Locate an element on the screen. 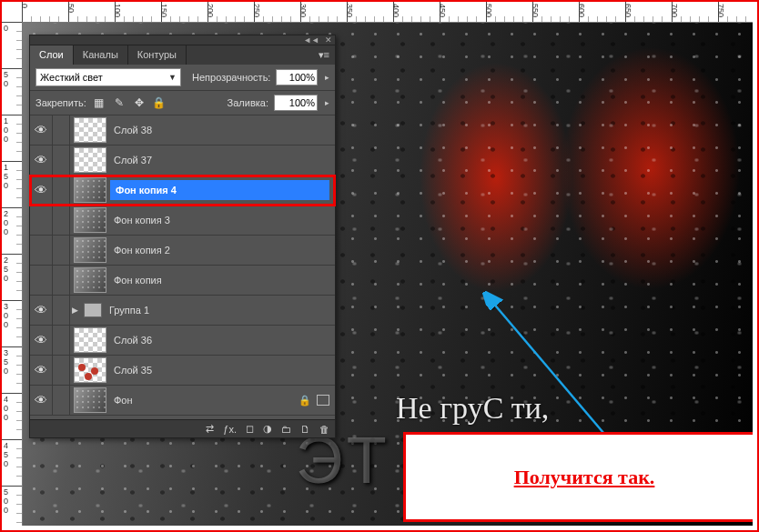  layer-name: Слой 35 is located at coordinates (222, 370).